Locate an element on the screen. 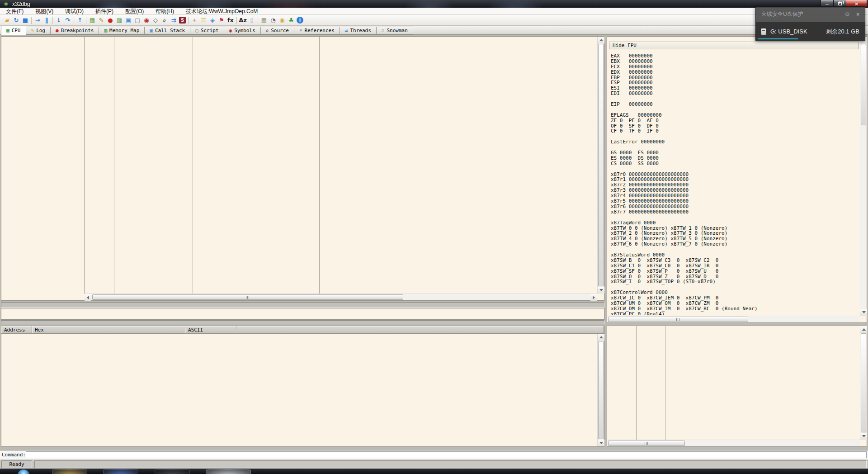 The height and width of the screenshot is (474, 868). tab-source: ◇Source is located at coordinates (278, 31).